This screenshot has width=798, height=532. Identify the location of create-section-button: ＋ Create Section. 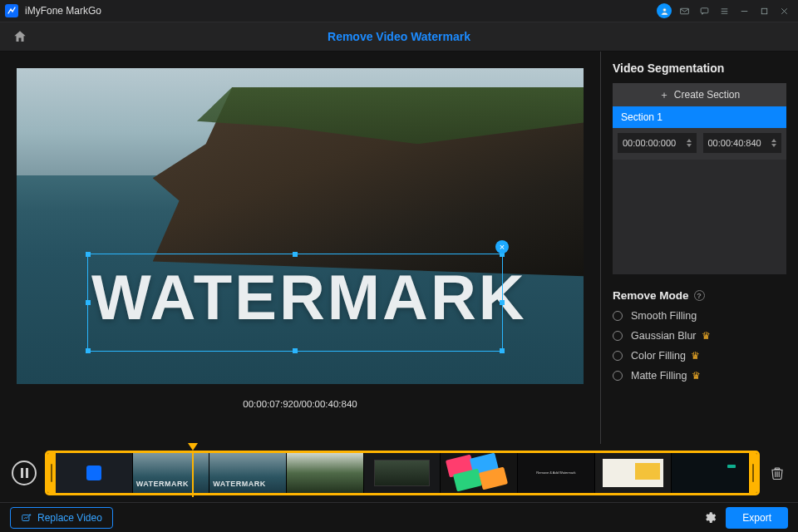
(700, 95).